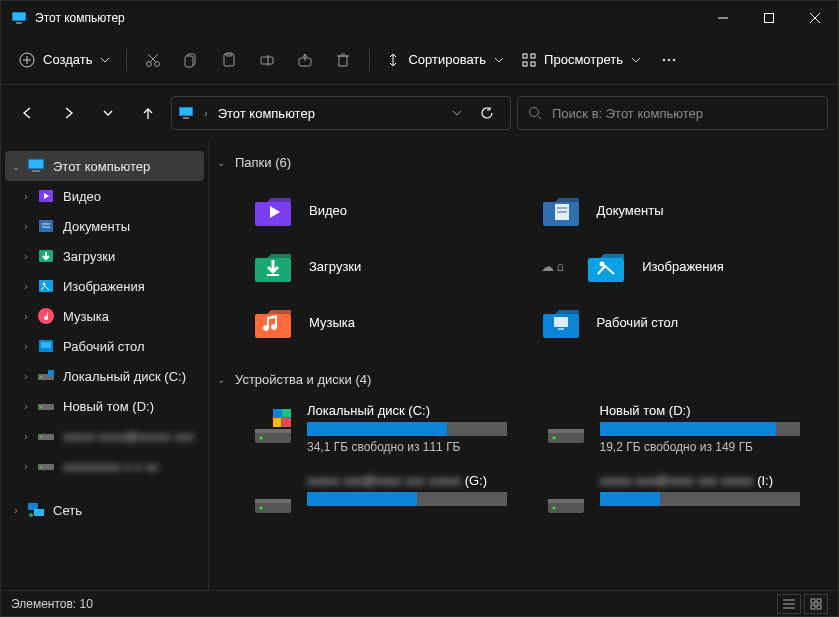  I want to click on maximize-button, so click(769, 18).